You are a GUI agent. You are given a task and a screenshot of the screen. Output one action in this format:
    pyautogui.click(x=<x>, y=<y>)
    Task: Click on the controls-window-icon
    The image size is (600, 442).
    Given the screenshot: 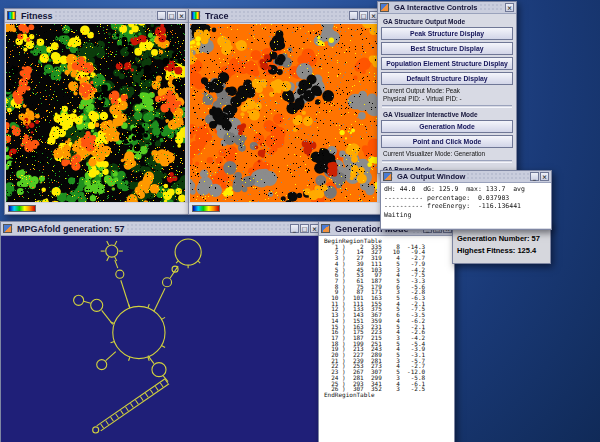 What is the action you would take?
    pyautogui.click(x=384, y=8)
    